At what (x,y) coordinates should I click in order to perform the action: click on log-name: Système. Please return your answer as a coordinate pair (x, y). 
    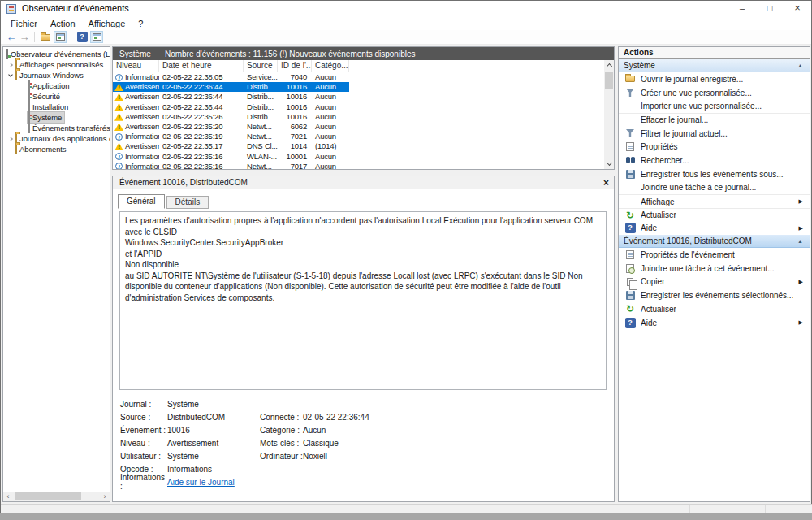
    Looking at the image, I should click on (135, 54).